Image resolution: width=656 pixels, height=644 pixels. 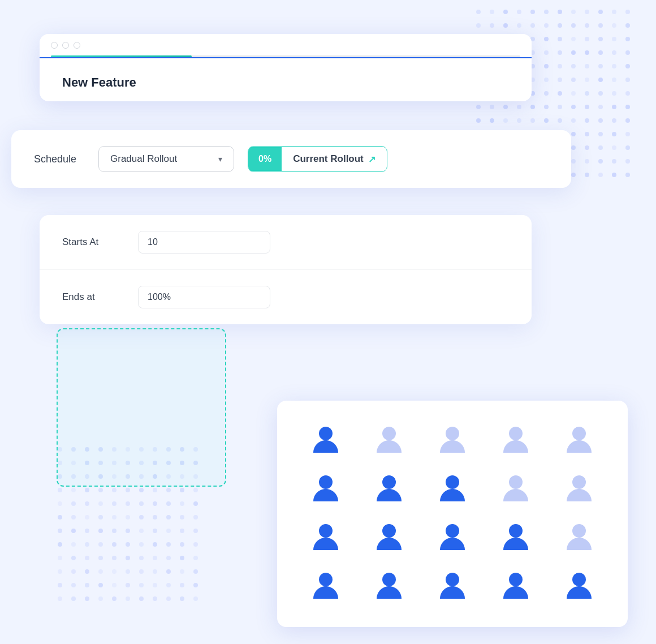 What do you see at coordinates (204, 297) in the screenshot?
I see `ends-at-input` at bounding box center [204, 297].